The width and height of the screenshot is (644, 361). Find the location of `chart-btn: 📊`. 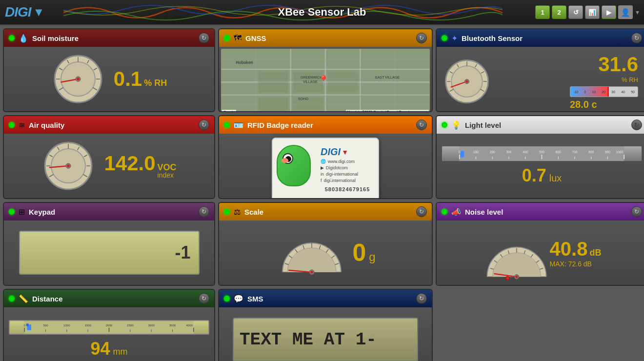

chart-btn: 📊 is located at coordinates (592, 12).